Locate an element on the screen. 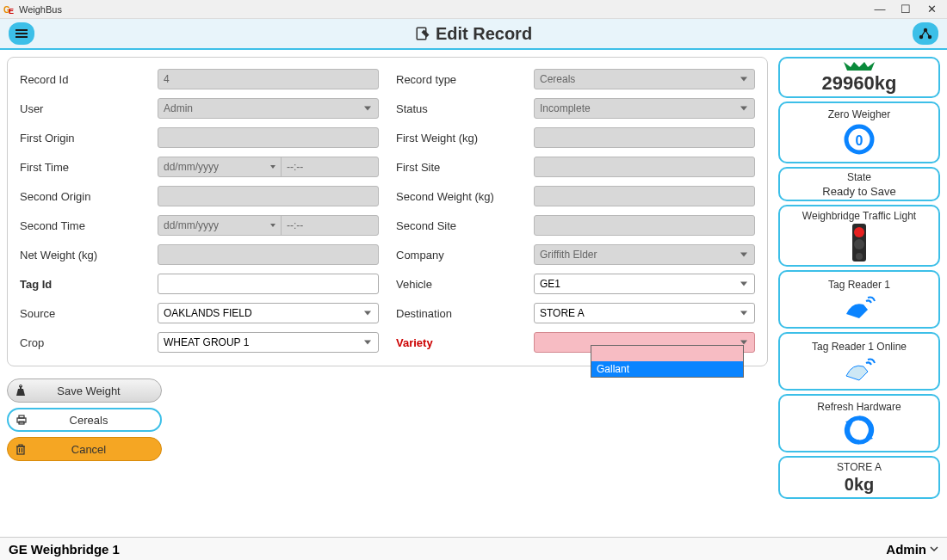  field-record-id: 4 is located at coordinates (269, 79).